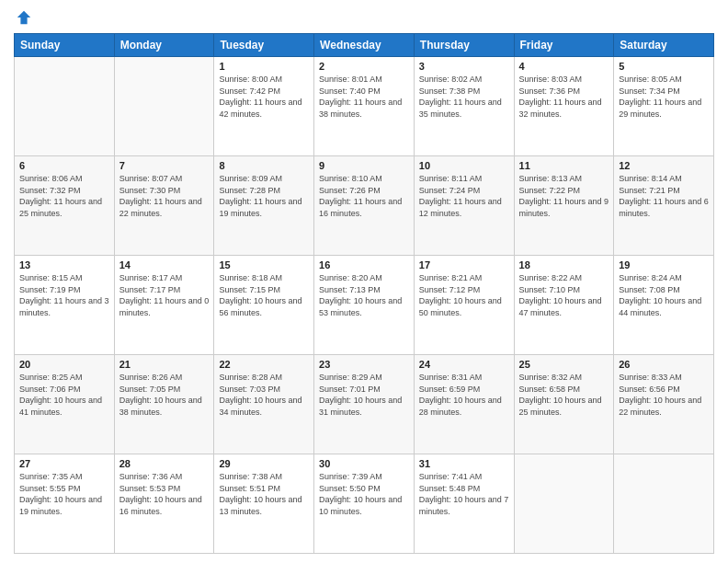 This screenshot has height=563, width=728. What do you see at coordinates (265, 405) in the screenshot?
I see `calendar-cell: 22Sunrise: 8:28 AMSunset: 7:03 PMDayligh…` at bounding box center [265, 405].